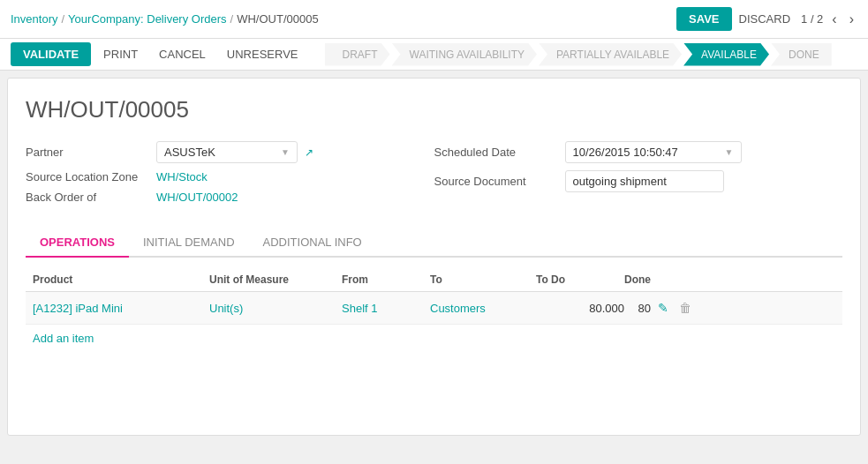 The height and width of the screenshot is (464, 868). Describe the element at coordinates (645, 182) in the screenshot. I see `source-document-input: outgoing shipment` at that location.